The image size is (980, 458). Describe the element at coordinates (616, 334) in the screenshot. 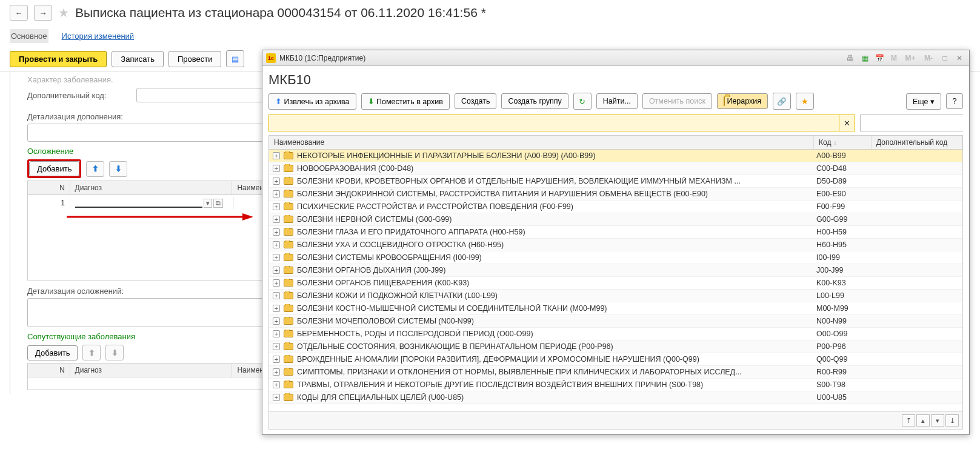

I see `mkb-row: +БЕРЕМЕННОСТЬ, РОДЫ И ПОСЛЕРОДОВОЙ ПЕРИО…` at that location.